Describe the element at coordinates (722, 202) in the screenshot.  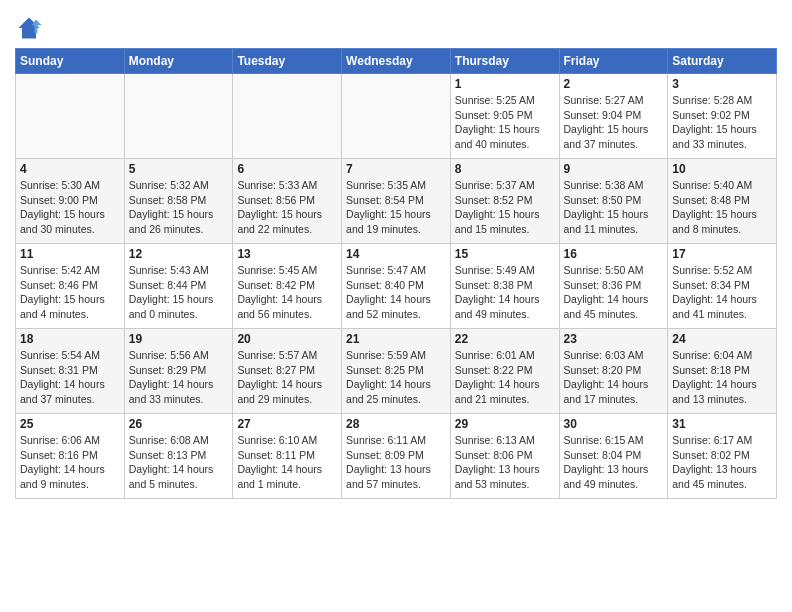
I see `day-cell-10: 10Sunrise: 5:40 AM Sunset: 8:48 PM Dayli…` at that location.